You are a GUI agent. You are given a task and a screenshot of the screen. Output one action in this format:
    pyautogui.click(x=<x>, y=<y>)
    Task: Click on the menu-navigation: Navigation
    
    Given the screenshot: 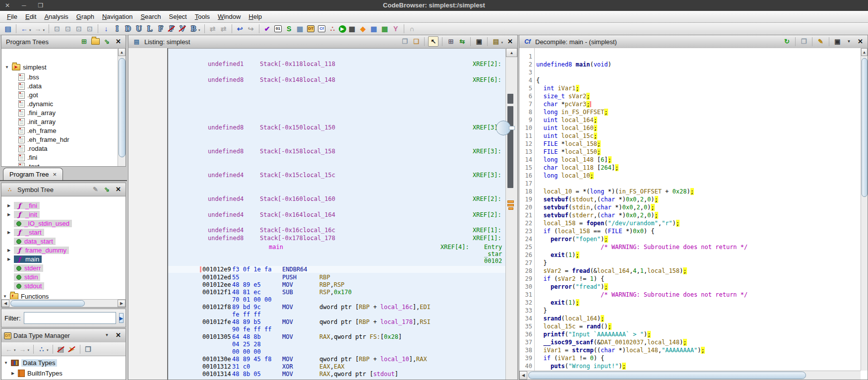 What is the action you would take?
    pyautogui.click(x=117, y=17)
    